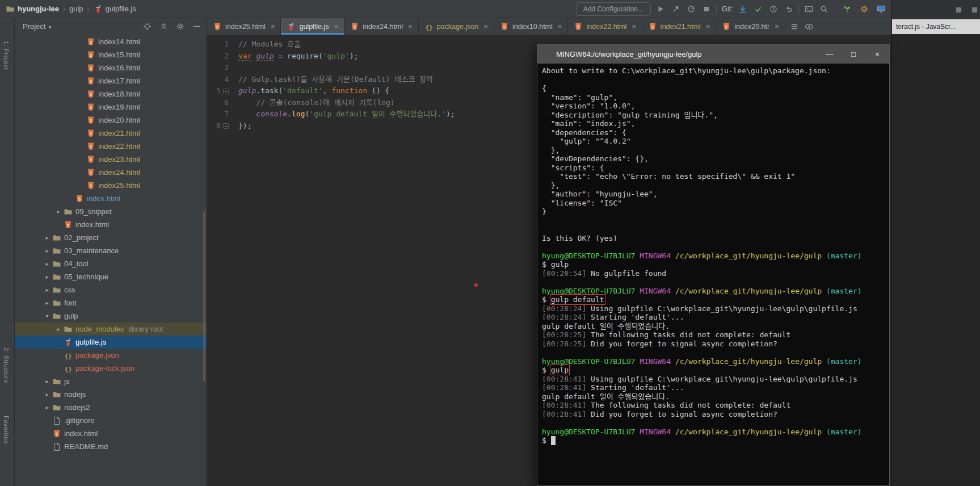  Describe the element at coordinates (111, 237) in the screenshot. I see `tree-item: ▸02_project` at that location.